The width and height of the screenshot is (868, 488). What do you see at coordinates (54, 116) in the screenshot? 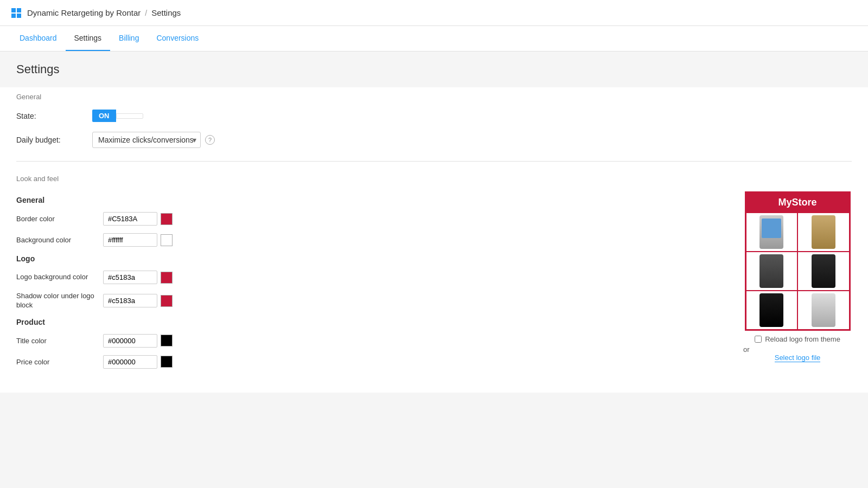
I see `state-label: State:` at bounding box center [54, 116].